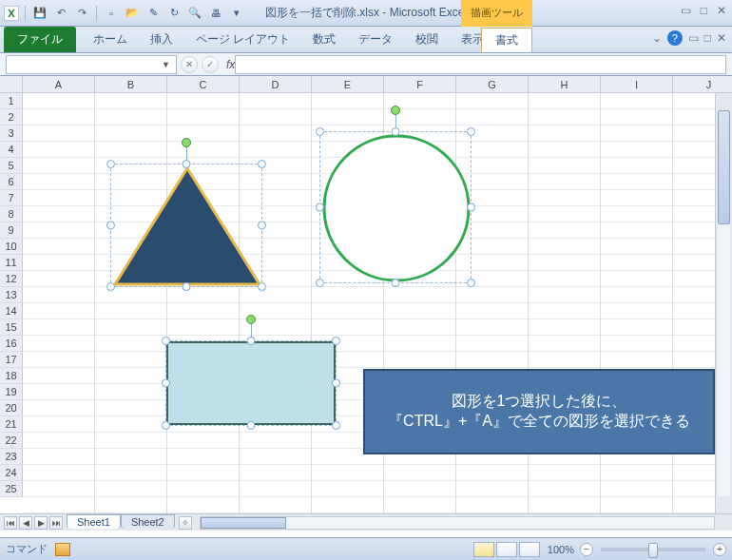 This screenshot has height=560, width=732. I want to click on doc-restore-icon: □, so click(707, 38).